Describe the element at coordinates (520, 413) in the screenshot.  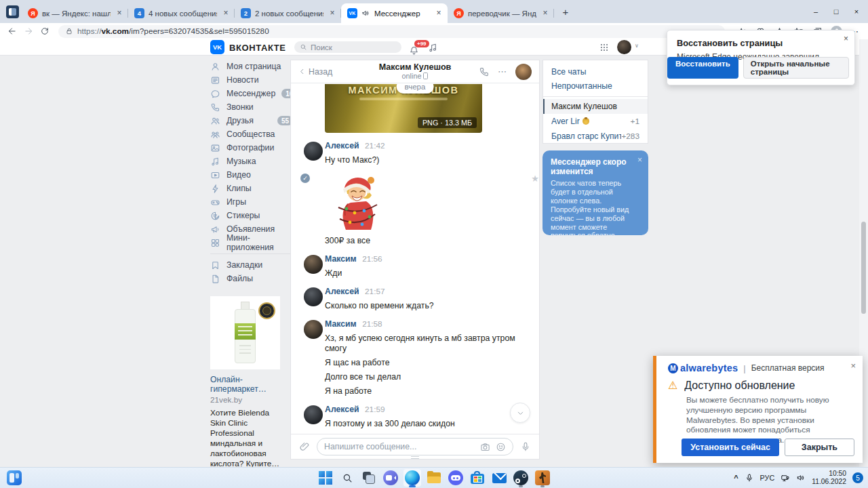
I see `scroll-to-bottom-button` at that location.